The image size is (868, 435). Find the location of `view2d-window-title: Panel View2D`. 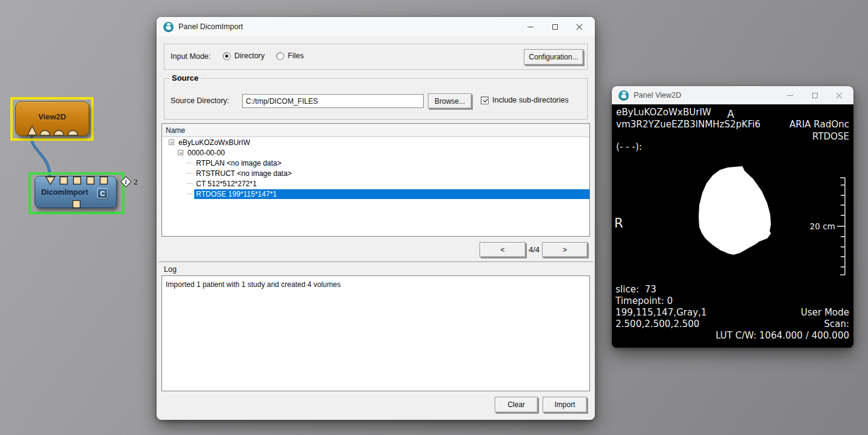

view2d-window-title: Panel View2D is located at coordinates (657, 95).